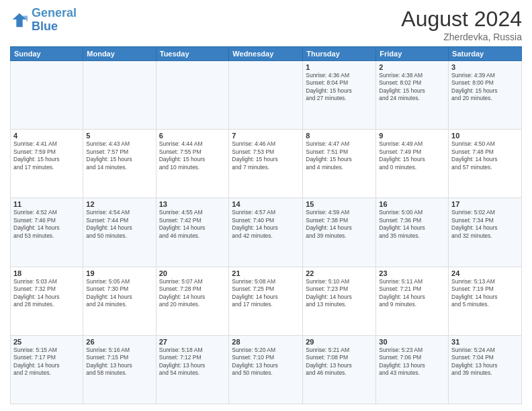  What do you see at coordinates (54, 20) in the screenshot?
I see `logo-text: General Blue` at bounding box center [54, 20].